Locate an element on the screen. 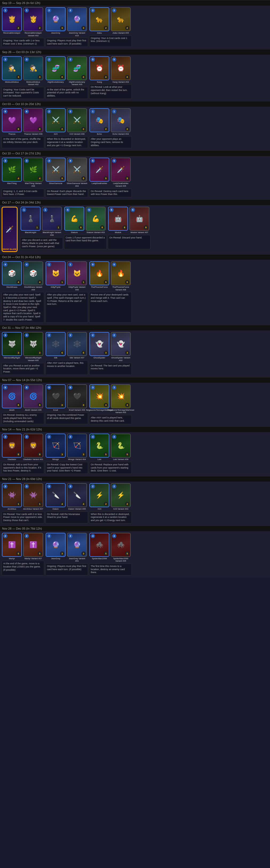  card-item: 11KittyPryde Variant #05 is located at coordinates (77, 276).